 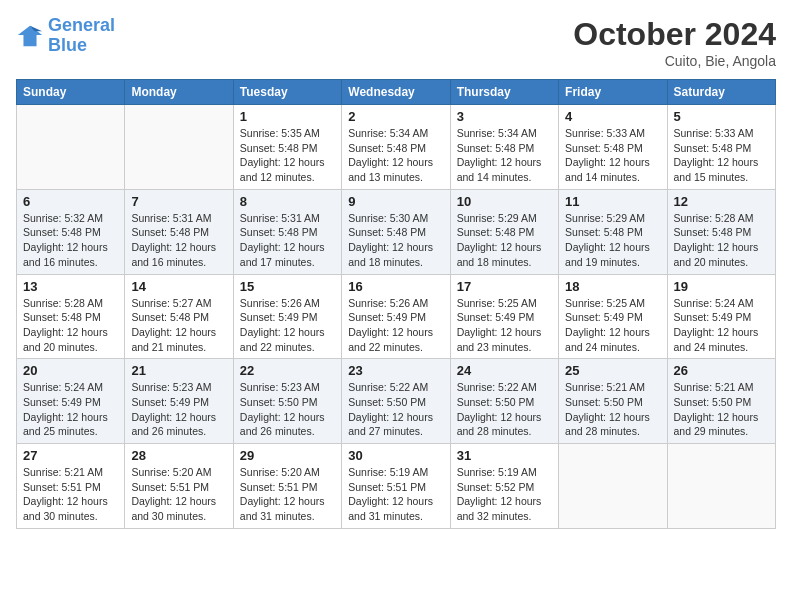 What do you see at coordinates (396, 410) in the screenshot?
I see `day-info: Sunrise: 5:22 AM Sunset: 5:50 PM Dayligh…` at bounding box center [396, 410].